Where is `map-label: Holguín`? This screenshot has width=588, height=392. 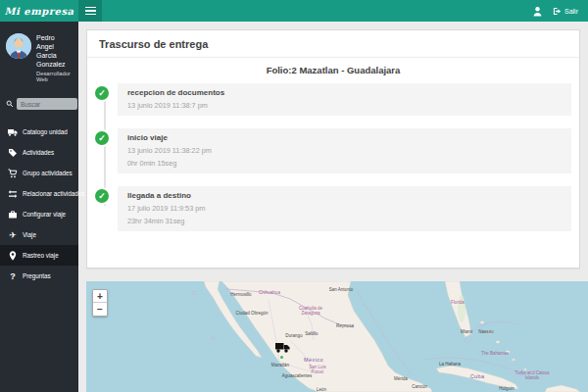
map-label: Holguín is located at coordinates (507, 388).